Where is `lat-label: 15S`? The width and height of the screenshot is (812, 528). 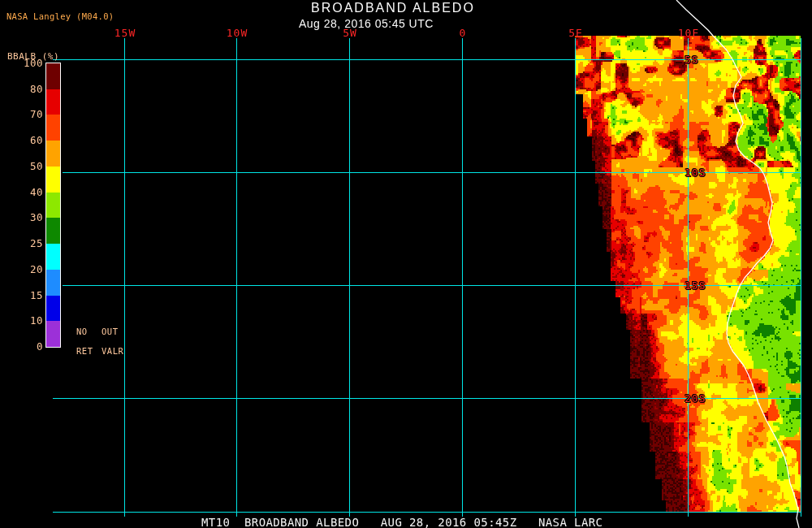
lat-label: 15S is located at coordinates (695, 286).